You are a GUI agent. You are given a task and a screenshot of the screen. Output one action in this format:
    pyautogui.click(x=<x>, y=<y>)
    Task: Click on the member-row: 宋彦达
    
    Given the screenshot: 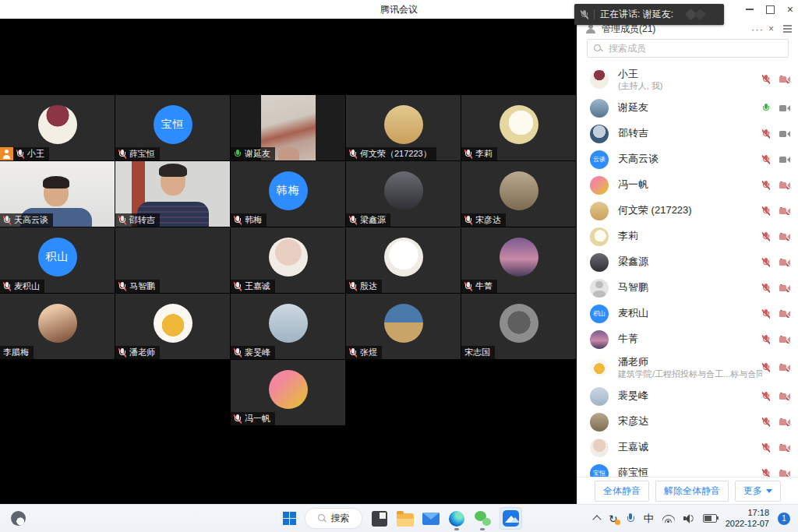 What is the action you would take?
    pyautogui.click(x=687, y=422)
    